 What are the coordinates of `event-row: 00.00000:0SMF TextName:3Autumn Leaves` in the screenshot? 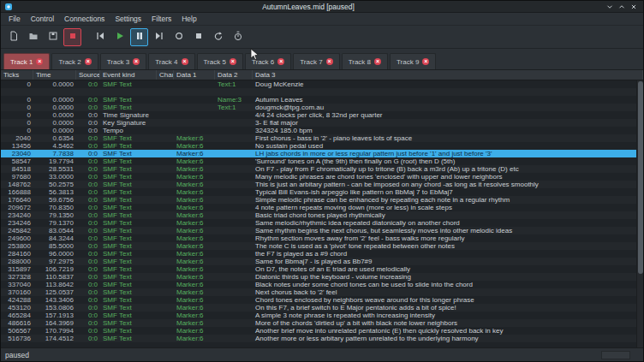 It's located at (322, 99).